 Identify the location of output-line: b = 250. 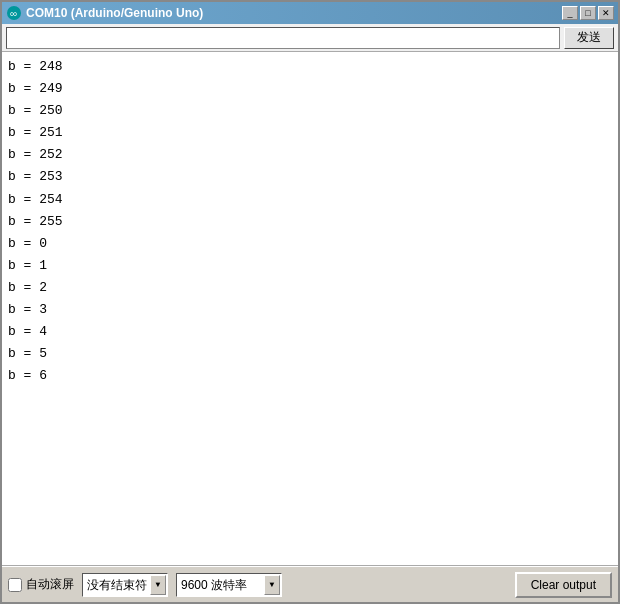
(310, 111).